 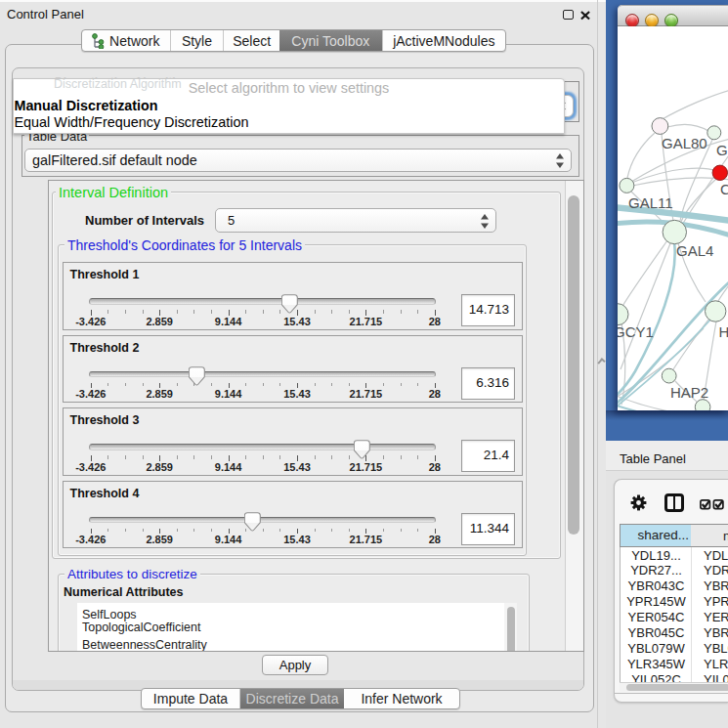 What do you see at coordinates (722, 150) in the screenshot?
I see `svg-text: G` at bounding box center [722, 150].